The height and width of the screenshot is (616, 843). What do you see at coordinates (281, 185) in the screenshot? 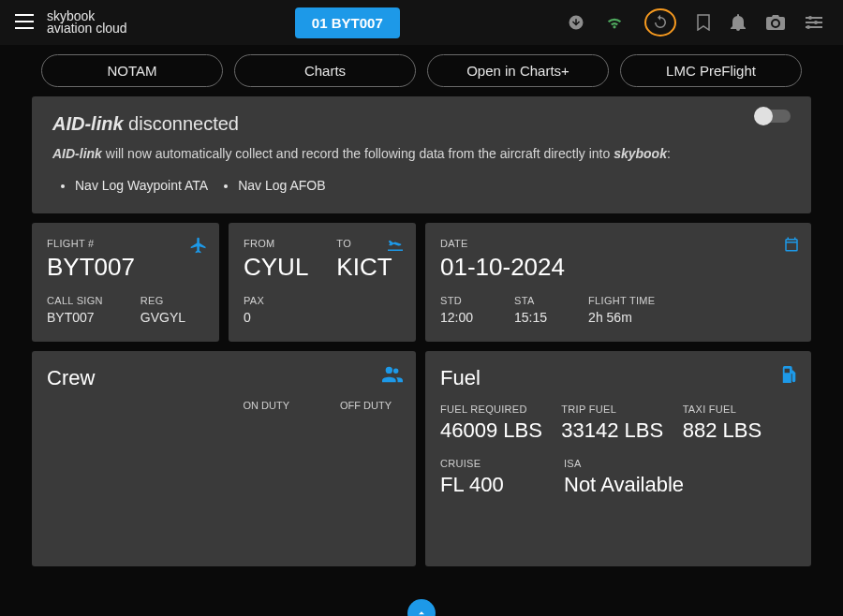
I see `aid-list-item: Nav Log AFOB` at bounding box center [281, 185].